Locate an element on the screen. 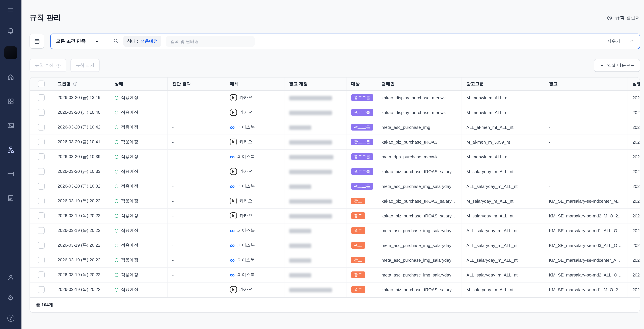 Image resolution: width=644 pixels, height=329 pixels. col-adgroup: 광고그룹 is located at coordinates (503, 84).